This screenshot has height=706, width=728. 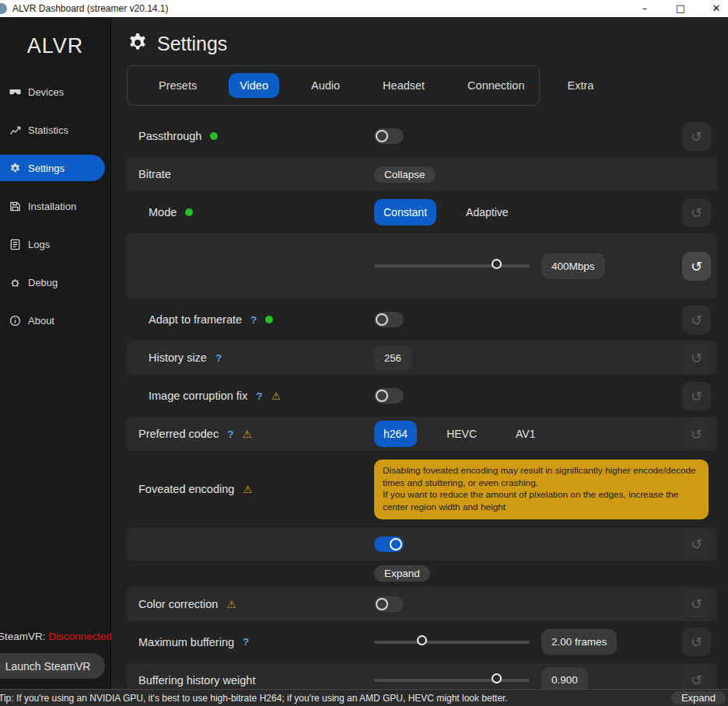 What do you see at coordinates (422, 136) in the screenshot?
I see `settings-row-passthrough: Passthrough↺` at bounding box center [422, 136].